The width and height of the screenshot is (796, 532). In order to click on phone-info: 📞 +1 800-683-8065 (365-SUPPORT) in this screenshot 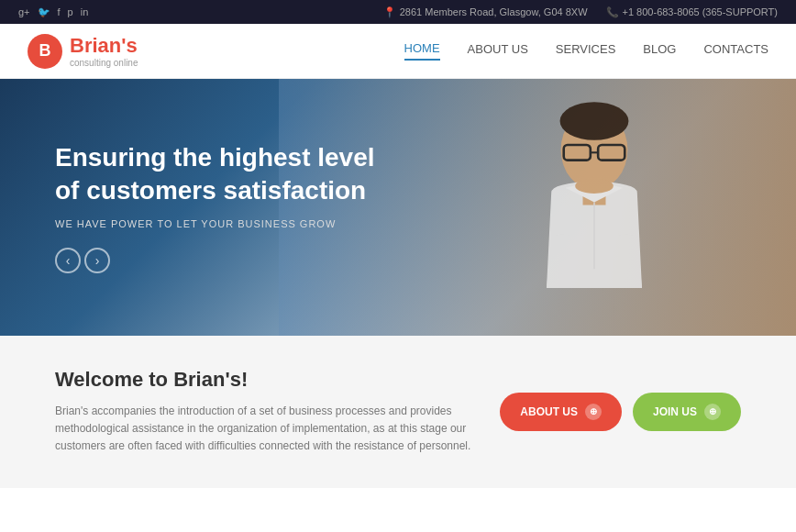, I will do `click(691, 13)`.